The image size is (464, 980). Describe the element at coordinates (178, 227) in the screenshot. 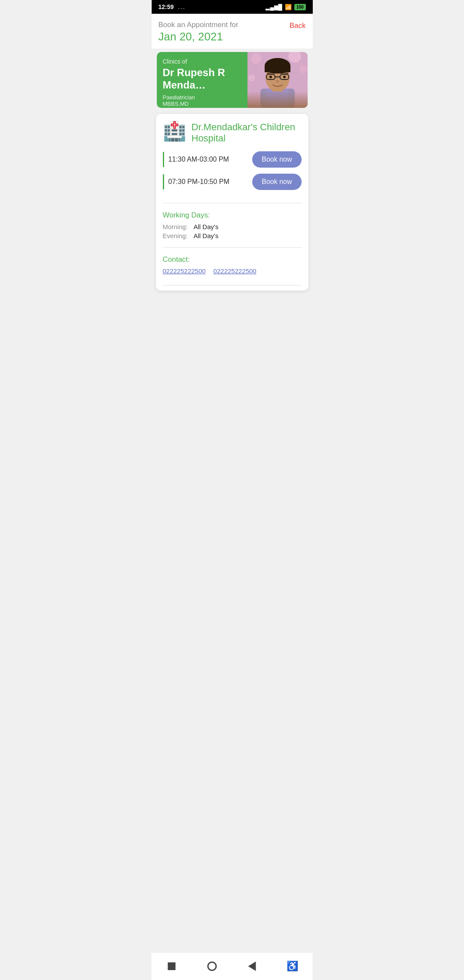

I see `morning-label: Morning:` at that location.